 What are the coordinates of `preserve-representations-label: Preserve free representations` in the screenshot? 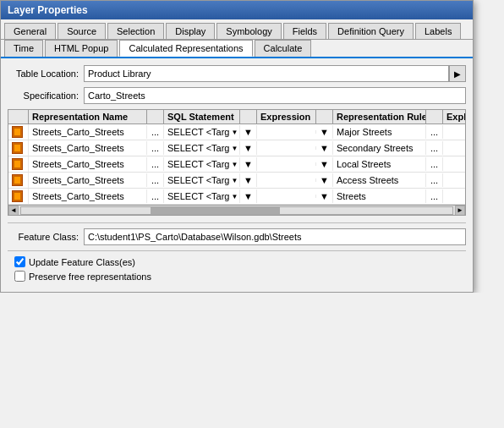 It's located at (90, 277).